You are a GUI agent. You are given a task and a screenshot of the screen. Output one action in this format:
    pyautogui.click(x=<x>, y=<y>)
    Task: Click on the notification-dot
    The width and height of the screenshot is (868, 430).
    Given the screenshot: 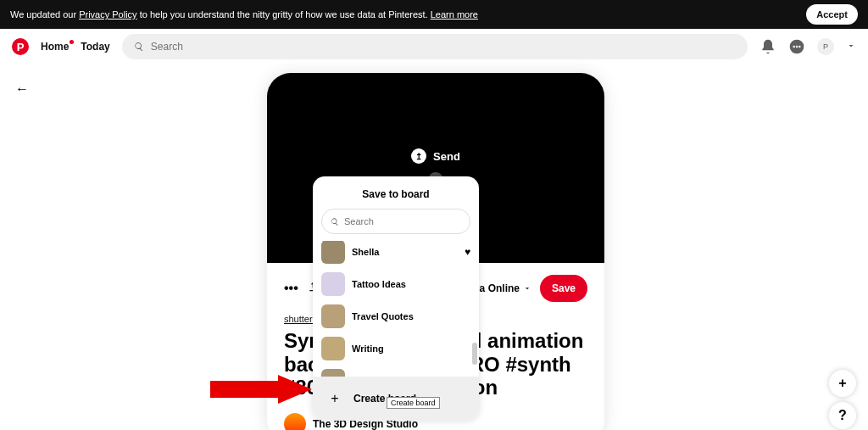 What is the action you would take?
    pyautogui.click(x=71, y=42)
    